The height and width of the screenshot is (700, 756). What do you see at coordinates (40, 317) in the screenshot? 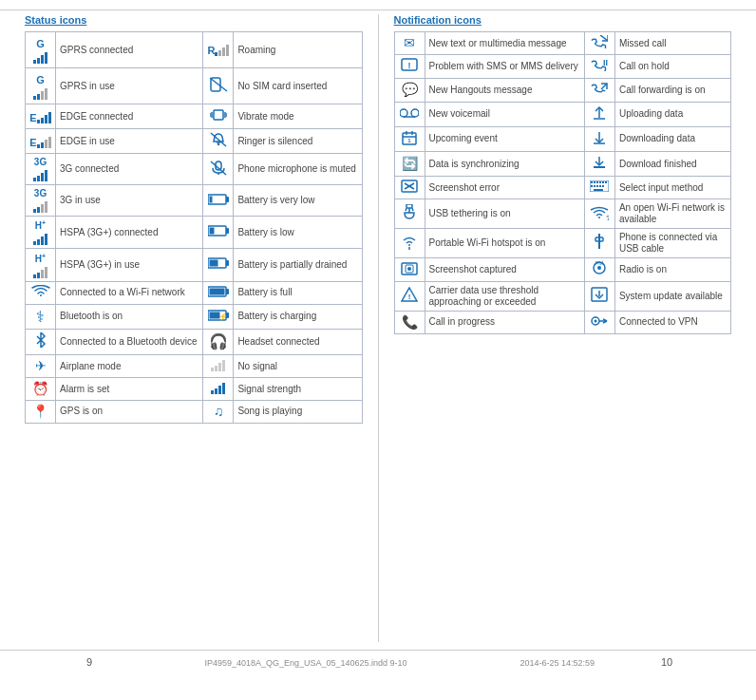
I see `bluetooth-on-icon: ⚕` at bounding box center [40, 317].